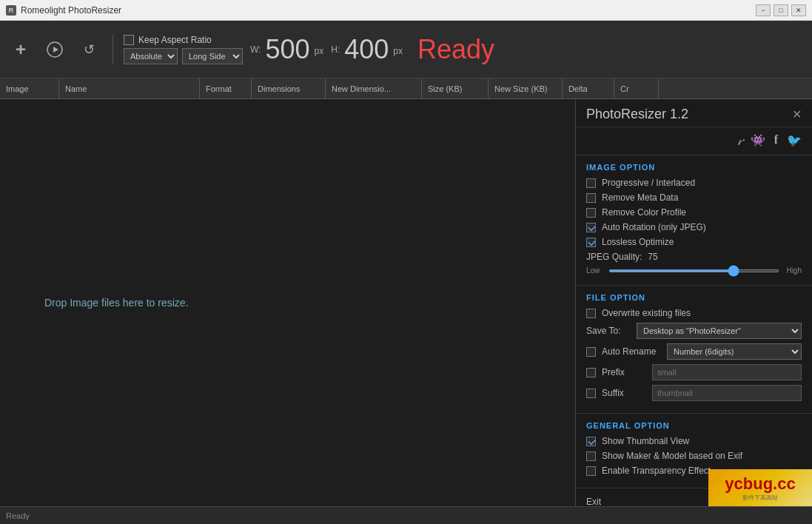  I want to click on remove-color-row: Remove Color Profile, so click(694, 212).